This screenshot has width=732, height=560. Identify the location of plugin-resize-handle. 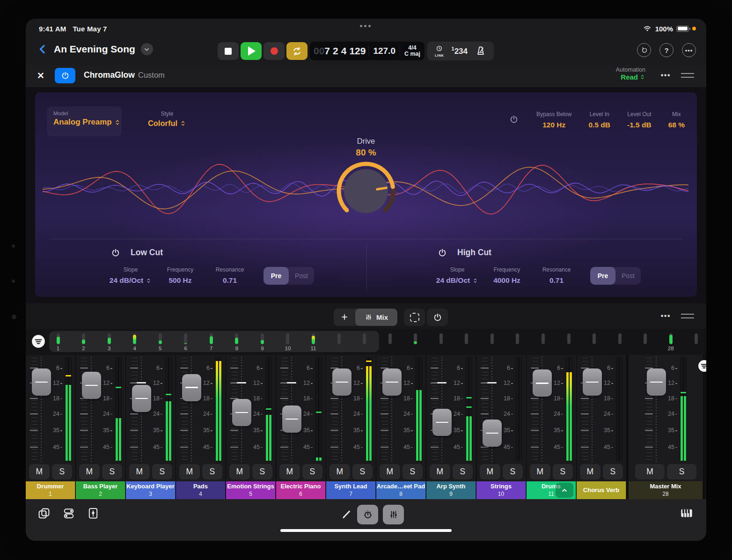
(688, 75).